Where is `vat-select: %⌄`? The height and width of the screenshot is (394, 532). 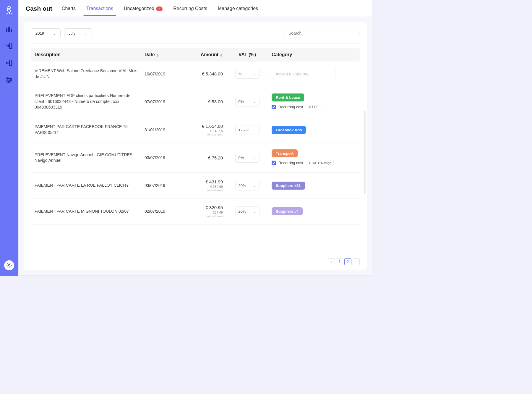 vat-select: %⌄ is located at coordinates (247, 74).